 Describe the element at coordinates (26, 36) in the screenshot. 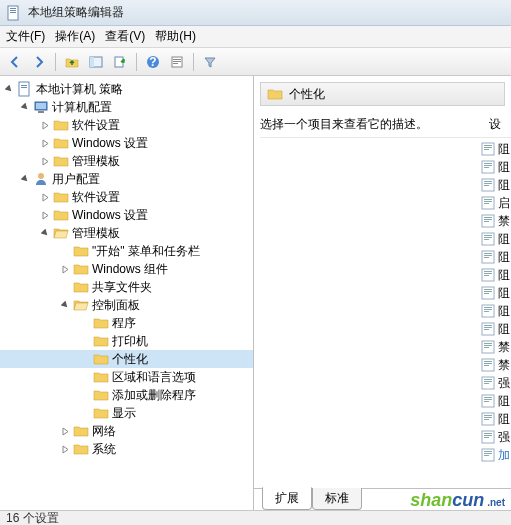

I see `menu-file: 文件(F)` at that location.